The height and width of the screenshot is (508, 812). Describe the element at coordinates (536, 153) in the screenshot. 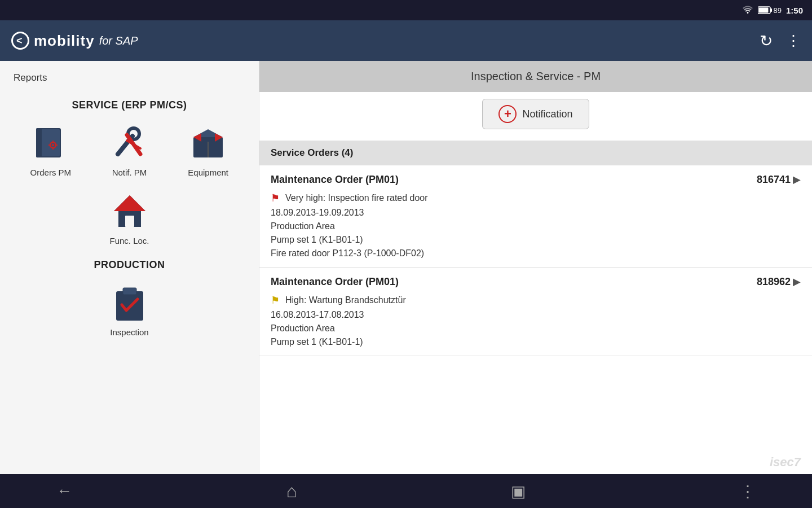

I see `service-orders-header: Service Orders (4)` at that location.